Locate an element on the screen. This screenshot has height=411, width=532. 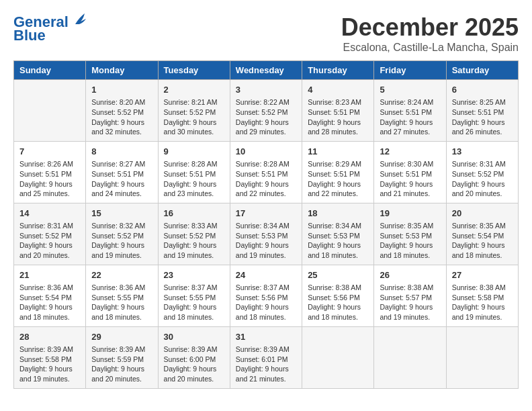
calendar-cell: 20Sunrise: 8:35 AMSunset: 5:54 PMDayligh… is located at coordinates (482, 234).